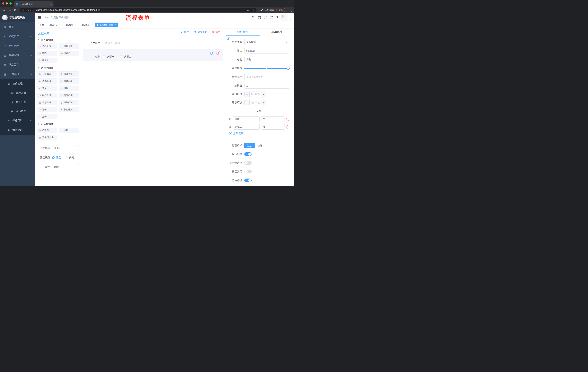 This screenshot has height=372, width=588. I want to click on fullscreen-icon, so click(272, 18).